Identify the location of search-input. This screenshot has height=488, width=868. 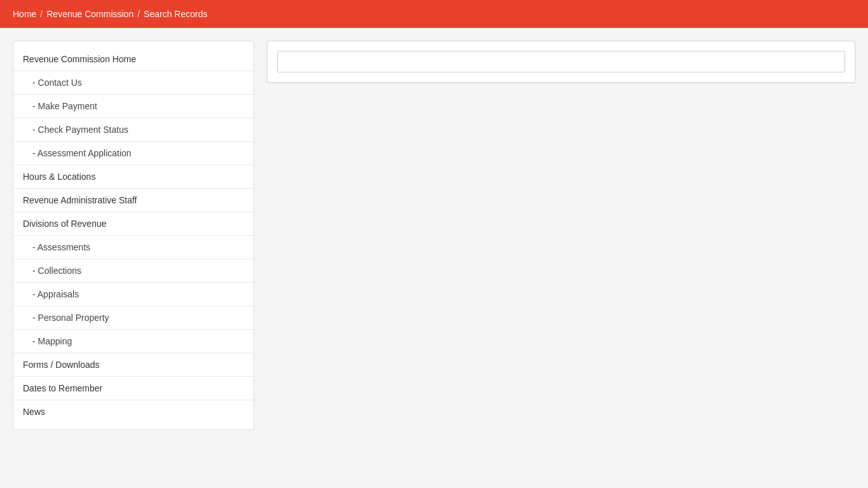
(561, 62).